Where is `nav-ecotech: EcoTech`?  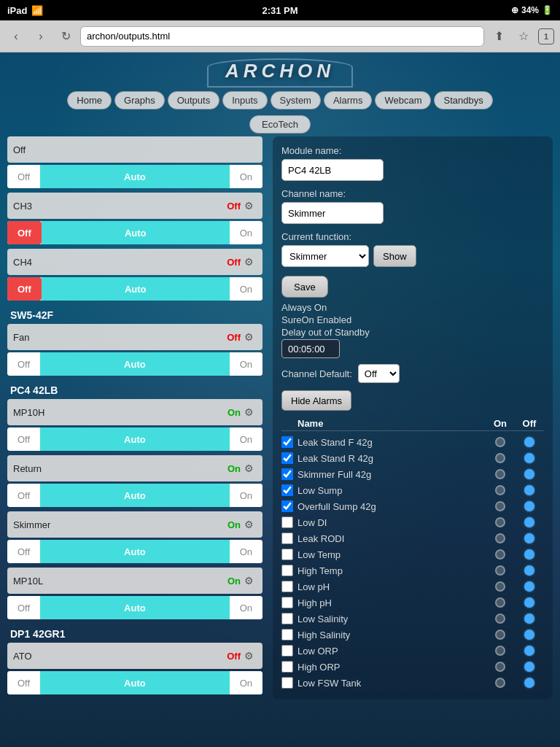
nav-ecotech: EcoTech is located at coordinates (280, 124).